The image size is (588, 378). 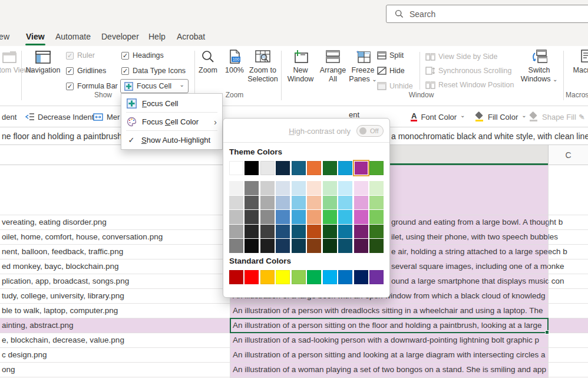 I want to click on freeze-panes-button: * Freeze Panes ⌄, so click(x=363, y=66).